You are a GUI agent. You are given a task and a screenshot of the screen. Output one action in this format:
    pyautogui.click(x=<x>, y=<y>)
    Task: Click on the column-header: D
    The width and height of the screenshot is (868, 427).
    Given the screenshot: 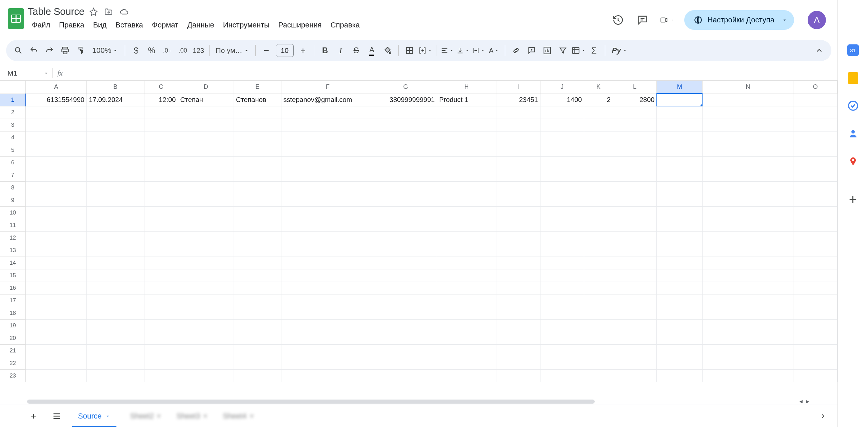 What is the action you would take?
    pyautogui.click(x=206, y=87)
    